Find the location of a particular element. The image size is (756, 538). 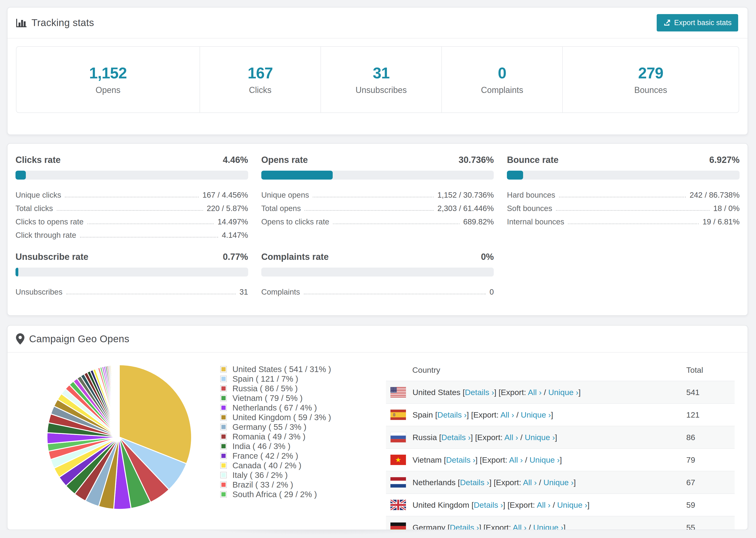

country-cell: Netherlands [Details ›] [Export: All › /… is located at coordinates (536, 482).